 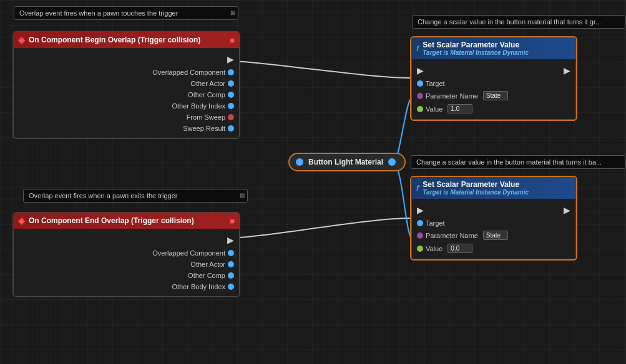 I want to click on set-scalar-header-1: f Set Scalar Parameter Value Target is M…, so click(x=494, y=49).